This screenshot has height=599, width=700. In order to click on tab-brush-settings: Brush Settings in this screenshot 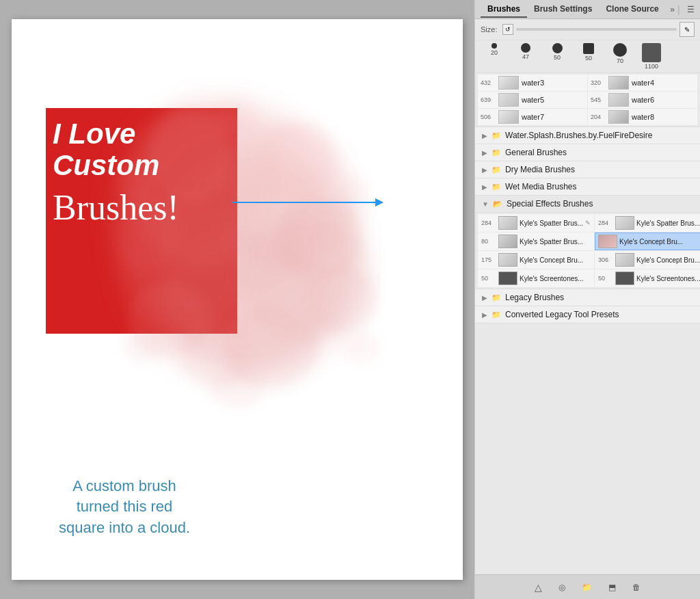, I will do `click(563, 10)`.